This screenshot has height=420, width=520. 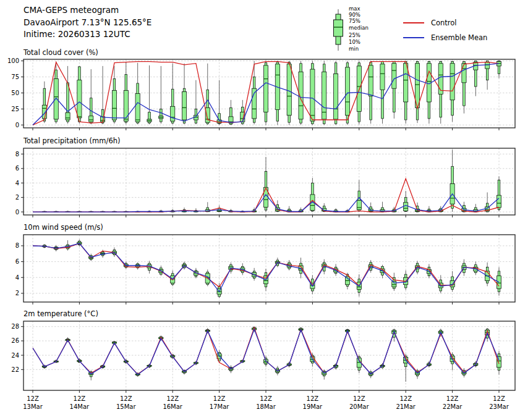 What do you see at coordinates (173, 406) in the screenshot?
I see `x-tick-label-date: 16Mar` at bounding box center [173, 406].